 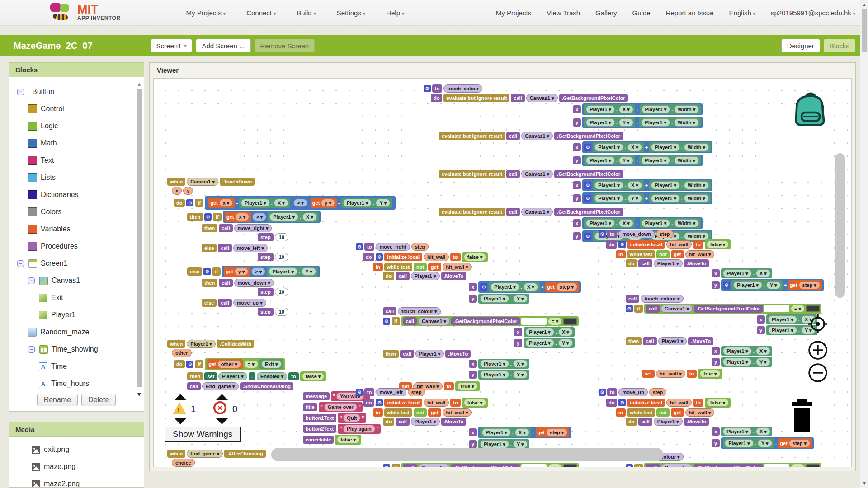 What do you see at coordinates (223, 46) in the screenshot?
I see `add-screen-button: Add Screen ...` at bounding box center [223, 46].